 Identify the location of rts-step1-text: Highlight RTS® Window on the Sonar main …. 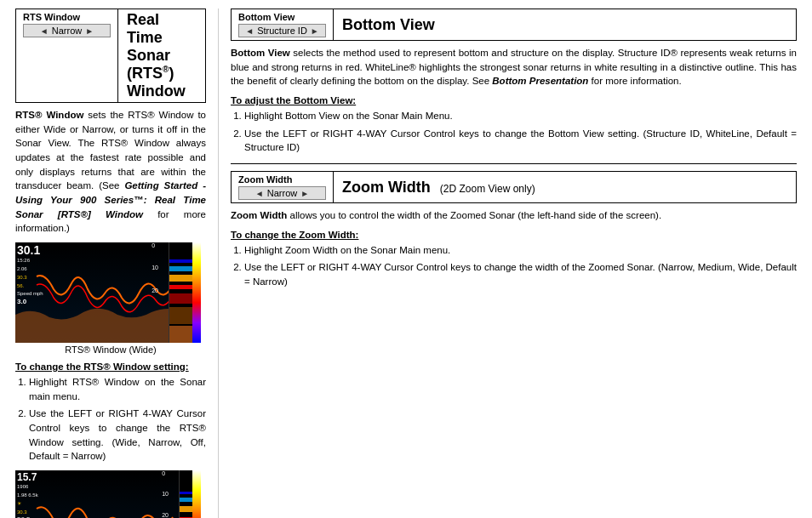
(117, 390).